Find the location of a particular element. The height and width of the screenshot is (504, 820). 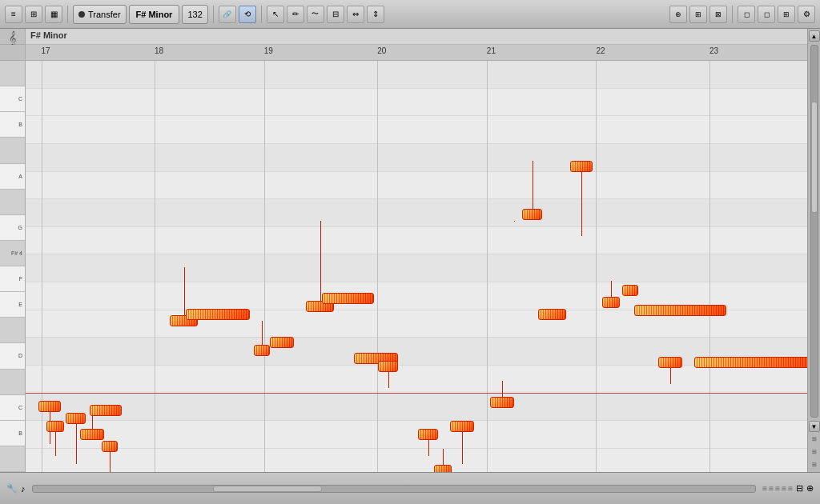

hamburger-icon: ≡ is located at coordinates (14, 14).